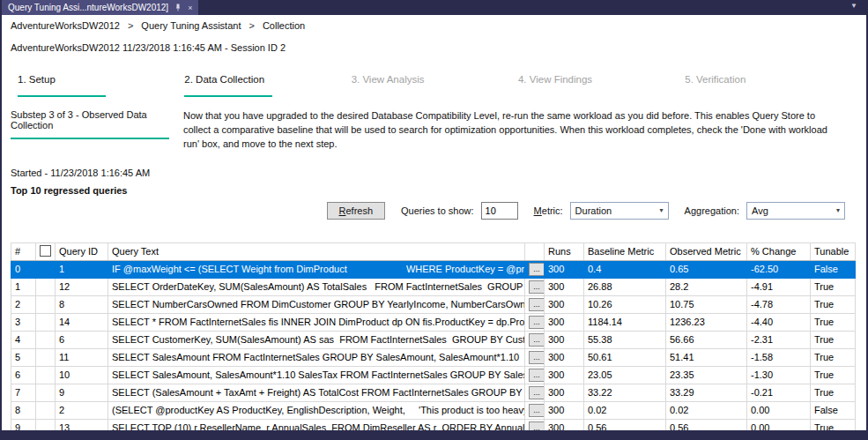  Describe the element at coordinates (779, 410) in the screenshot. I see `cell-change: 0.00` at that location.